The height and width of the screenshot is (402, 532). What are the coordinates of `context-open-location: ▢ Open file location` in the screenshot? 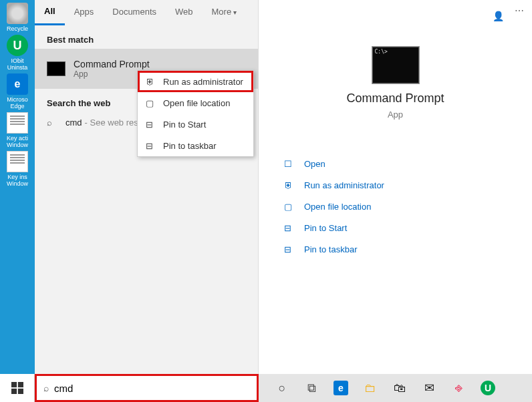 It's located at (195, 103).